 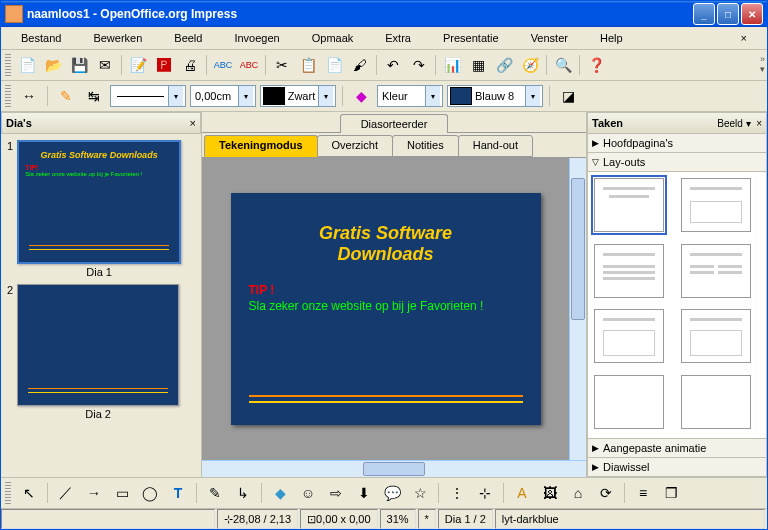 I want to click on rotate-tool: ⟳, so click(x=606, y=493).